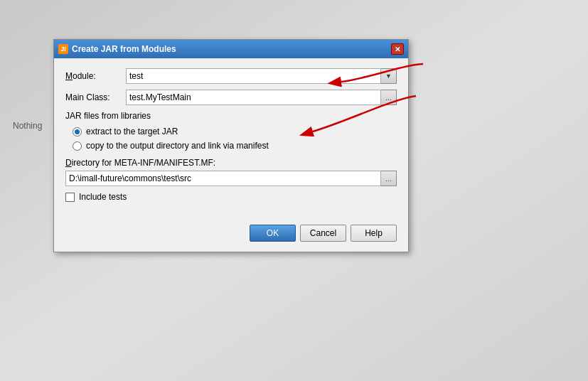 The height and width of the screenshot is (381, 588). What do you see at coordinates (389, 76) in the screenshot?
I see `module-dropdown-button: ▼` at bounding box center [389, 76].